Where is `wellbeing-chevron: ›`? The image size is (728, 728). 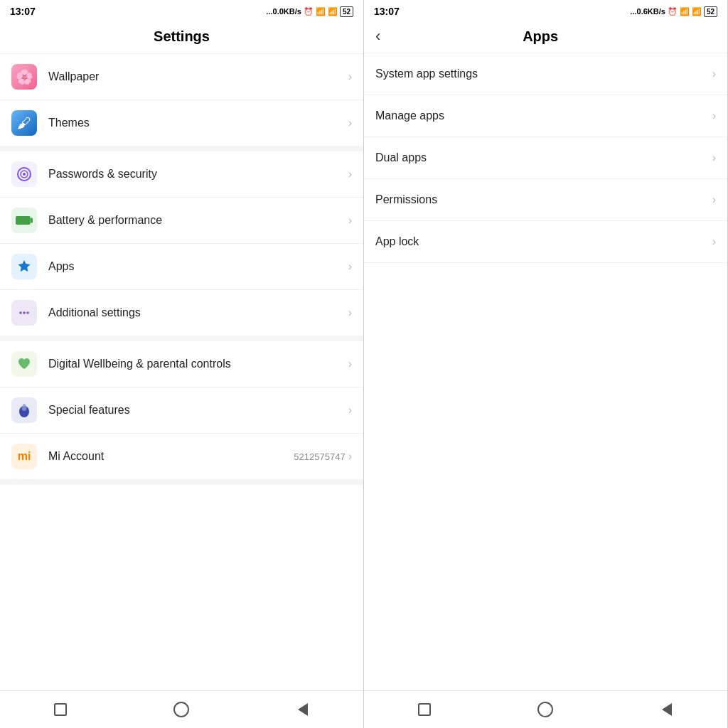
wellbeing-chevron: › is located at coordinates (350, 364).